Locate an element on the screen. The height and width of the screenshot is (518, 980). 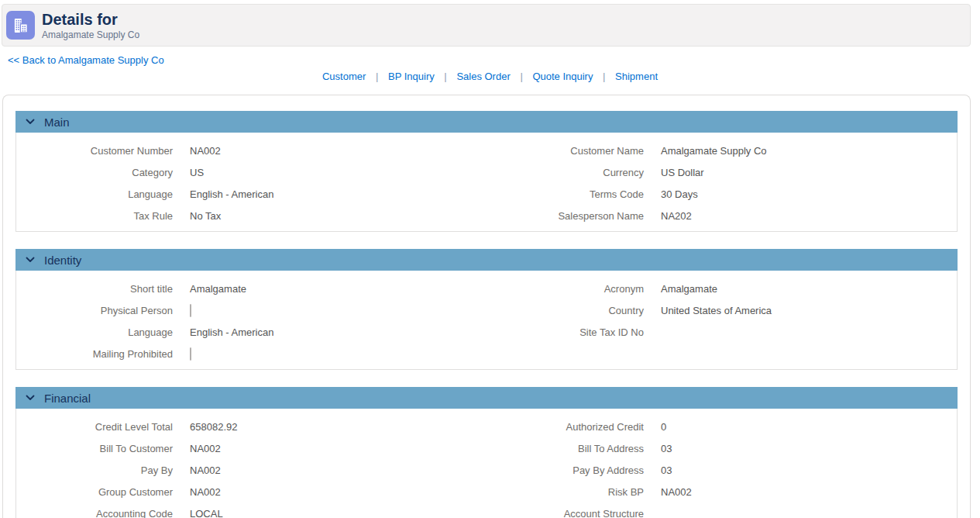
nav-link-sales-order: Sales Order is located at coordinates (483, 76).